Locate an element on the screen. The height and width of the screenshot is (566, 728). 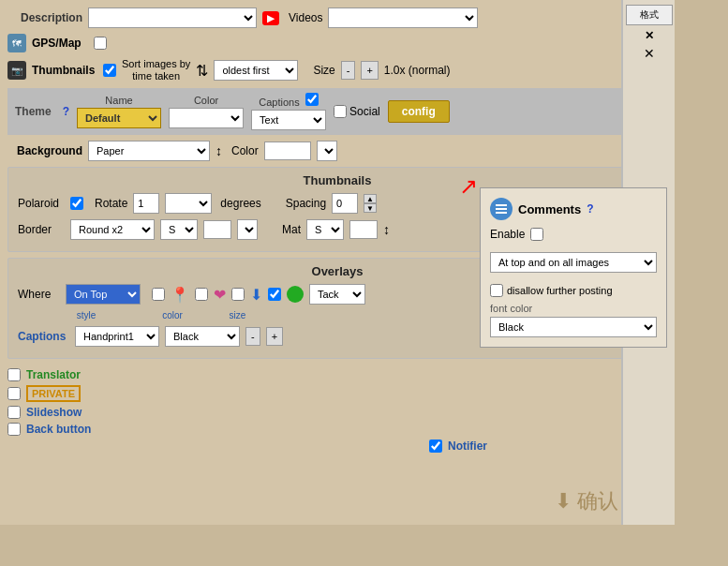
gps-icon: 🗺 is located at coordinates (17, 43).